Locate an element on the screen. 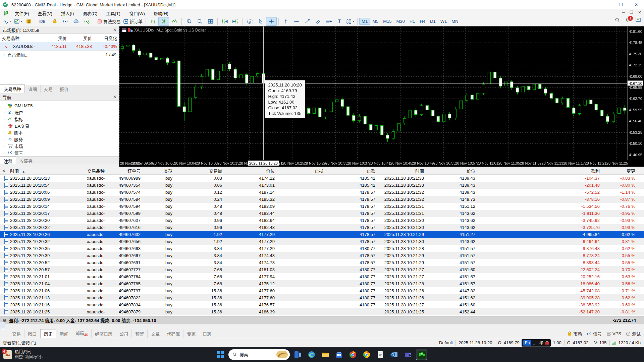 Image resolution: width=644 pixels, height=362 pixels. toolbox-tab: 预警 is located at coordinates (140, 334).